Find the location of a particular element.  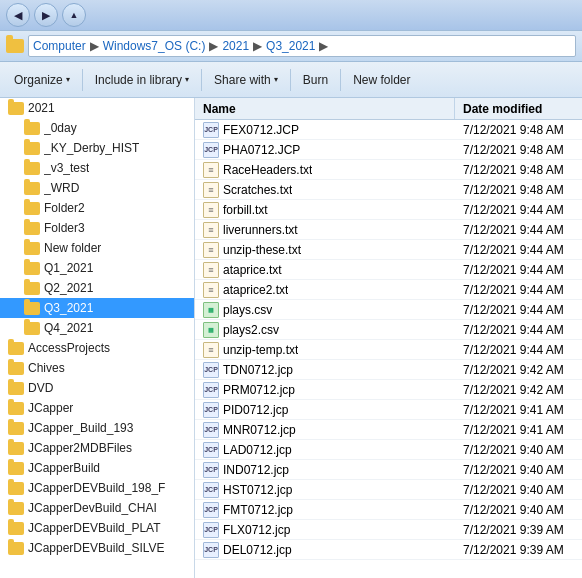

organize-button: Organize ▾ is located at coordinates (42, 80).